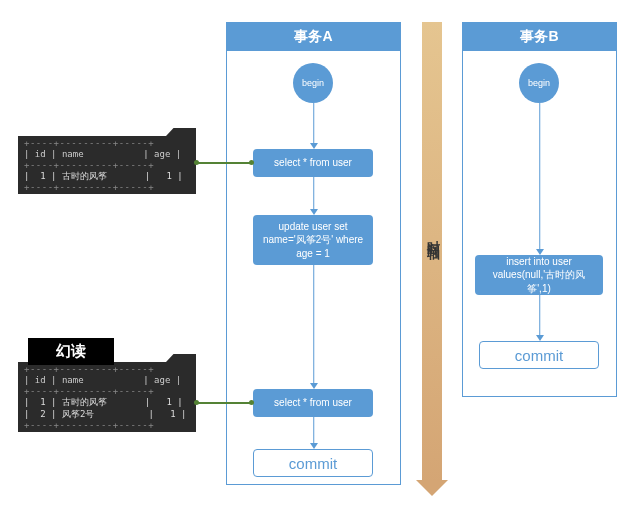 This screenshot has height=505, width=640. Describe the element at coordinates (313, 403) in the screenshot. I see `tx-a-select-2: select * from user` at that location.